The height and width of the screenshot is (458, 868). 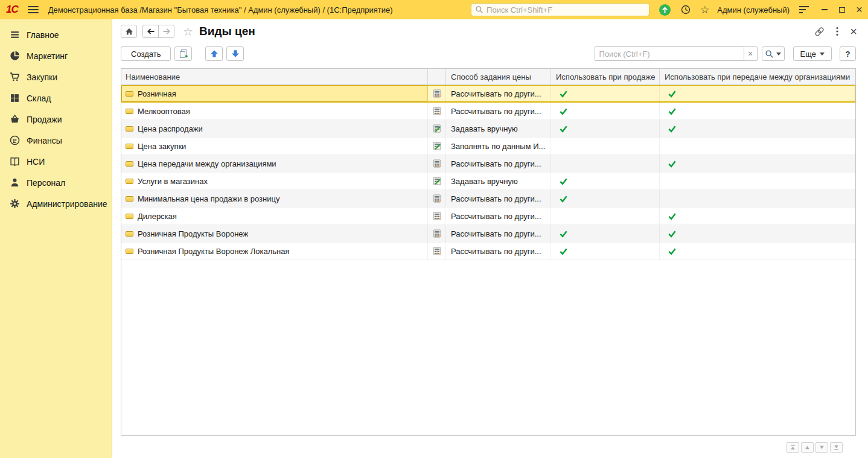 I want to click on go-up-button, so click(x=808, y=448).